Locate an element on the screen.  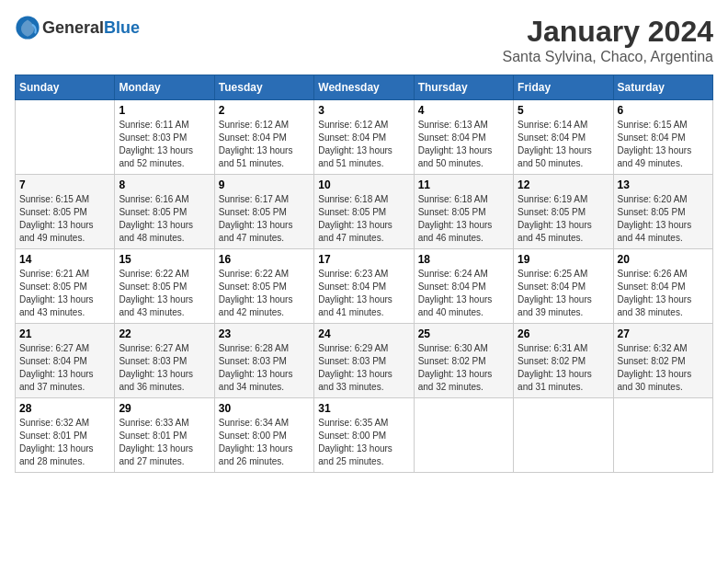
day-info: Sunrise: 6:15 AM Sunset: 8:05 PM Dayligh… is located at coordinates (64, 219).